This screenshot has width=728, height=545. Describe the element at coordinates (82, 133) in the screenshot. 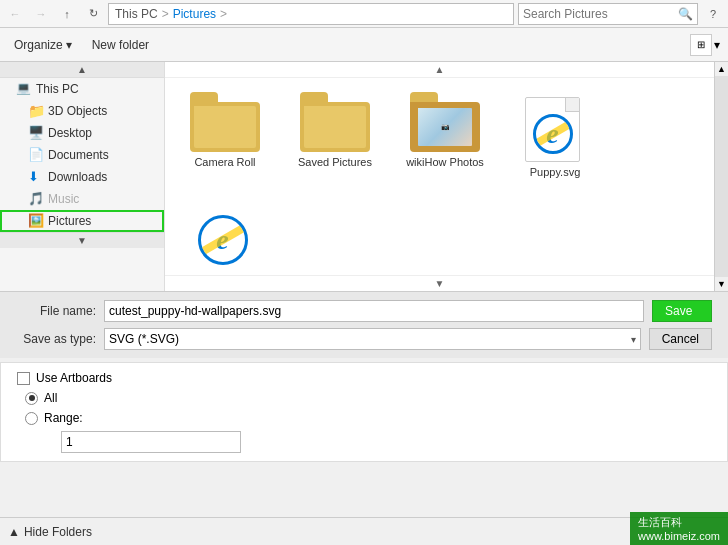

I see `sidebar-item-desktop: 🖥️ Desktop` at that location.